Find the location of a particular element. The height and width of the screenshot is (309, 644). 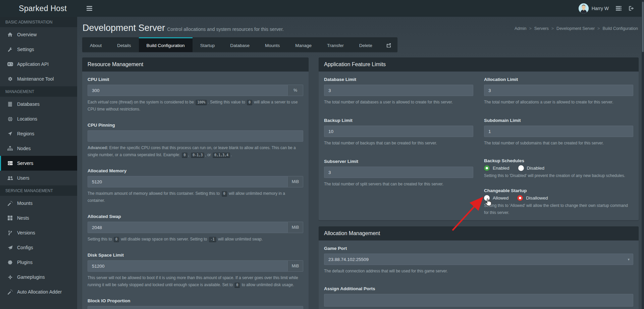

changeable-startup-label: Changeable Startup is located at coordinates (559, 191).